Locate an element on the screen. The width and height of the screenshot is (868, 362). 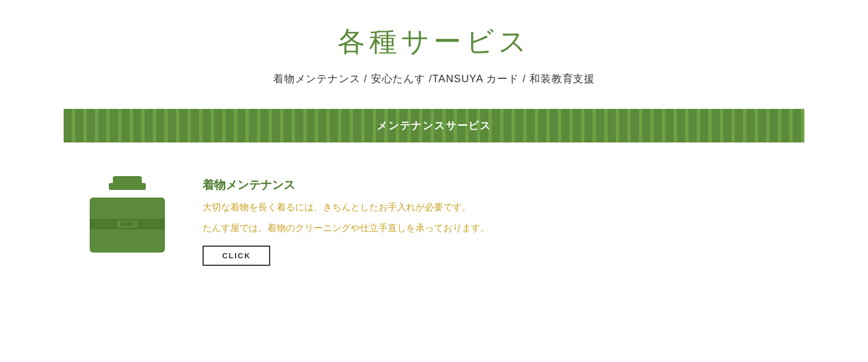
service-title: 着物メンテナンス is located at coordinates (498, 185).